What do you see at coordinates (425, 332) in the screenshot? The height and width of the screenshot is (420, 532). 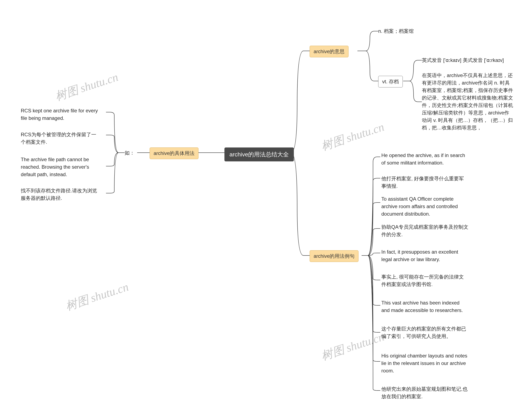 I see `sentence-7: 这个存量巨大的档案室的所有文件都已编了索引，可供研究人员使用。` at bounding box center [425, 332].